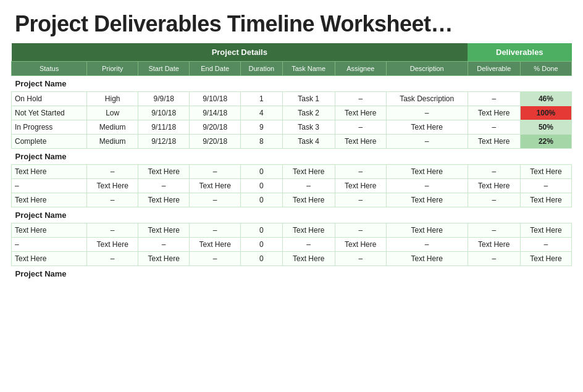 The height and width of the screenshot is (392, 583). What do you see at coordinates (292, 127) in the screenshot?
I see `table-row: In ProgressMedium9/11/189/20/189Task 3–T…` at bounding box center [292, 127].